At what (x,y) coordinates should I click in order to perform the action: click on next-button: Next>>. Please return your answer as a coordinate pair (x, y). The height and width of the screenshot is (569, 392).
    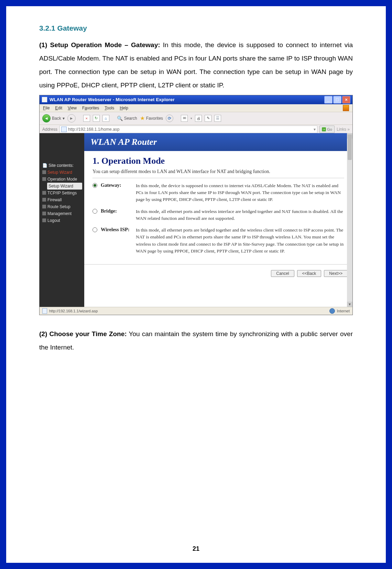
    Looking at the image, I should click on (336, 273).